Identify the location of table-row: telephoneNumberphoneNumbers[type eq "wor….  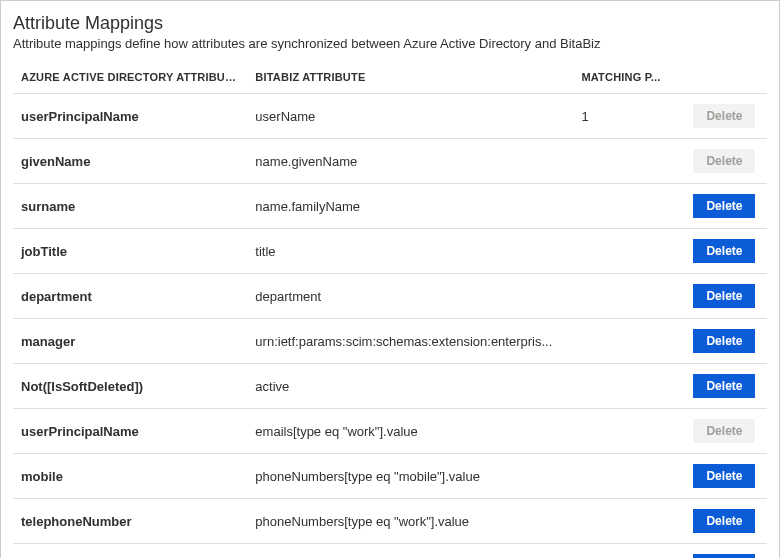
(390, 522).